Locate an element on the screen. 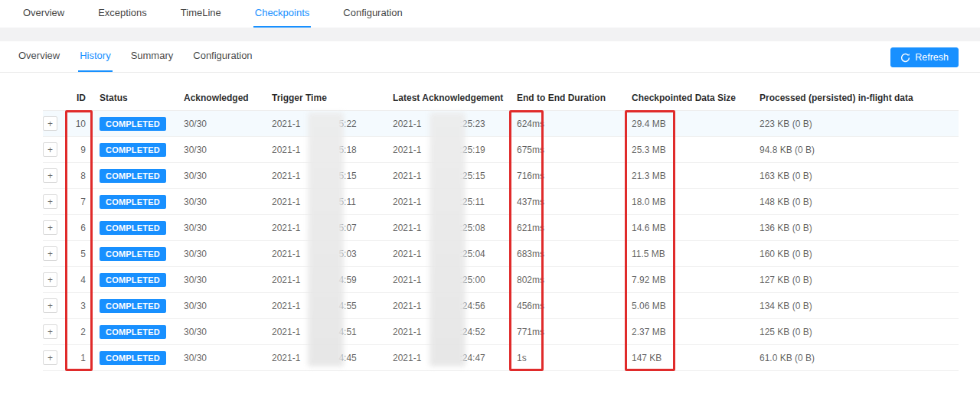  processed-cell: 61.0 KB (0 B) is located at coordinates (859, 358).